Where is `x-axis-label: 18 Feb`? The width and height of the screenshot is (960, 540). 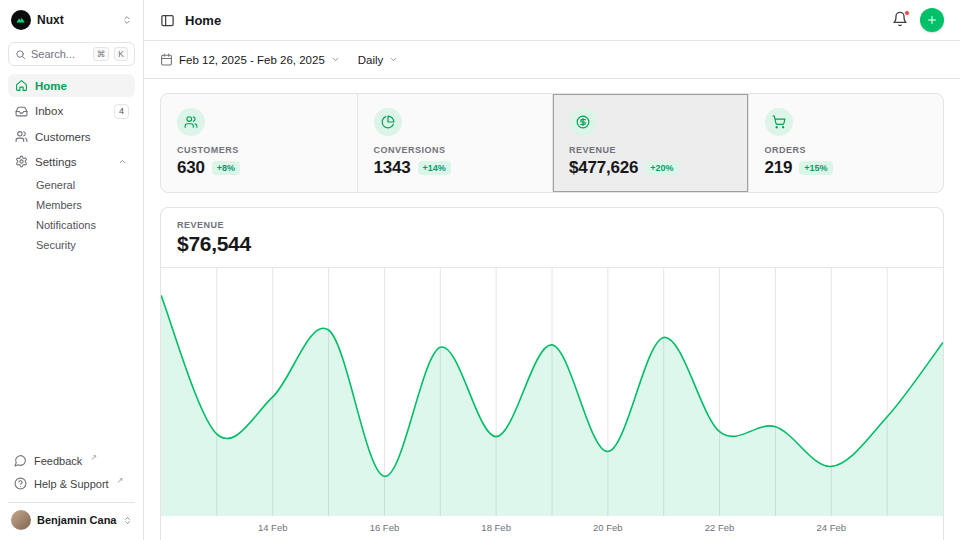 x-axis-label: 18 Feb is located at coordinates (496, 528).